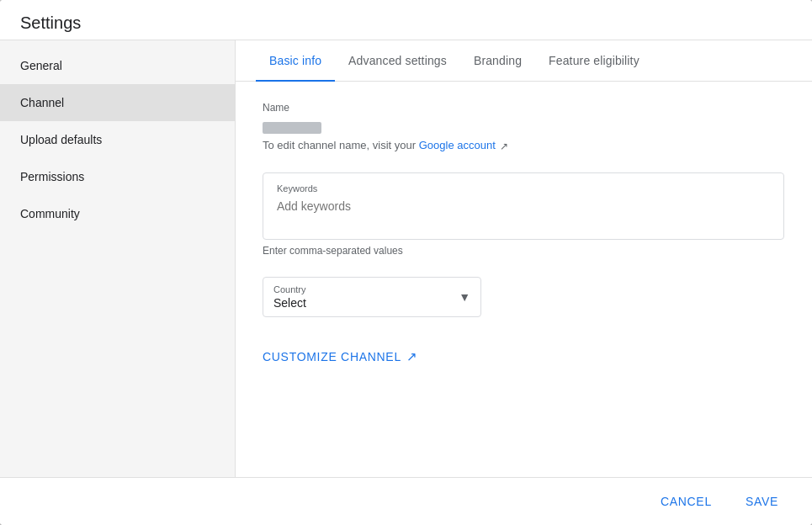  Describe the element at coordinates (523, 206) in the screenshot. I see `keywords-box: Keywords` at that location.